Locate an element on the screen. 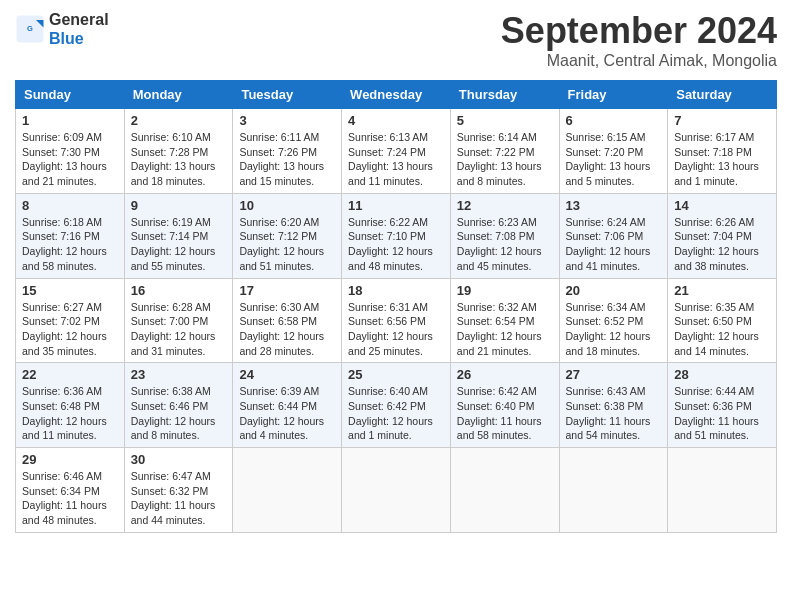 The height and width of the screenshot is (612, 792). table-row: 15Sunrise: 6:27 AMSunset: 7:02 PMDayligh… is located at coordinates (70, 320).